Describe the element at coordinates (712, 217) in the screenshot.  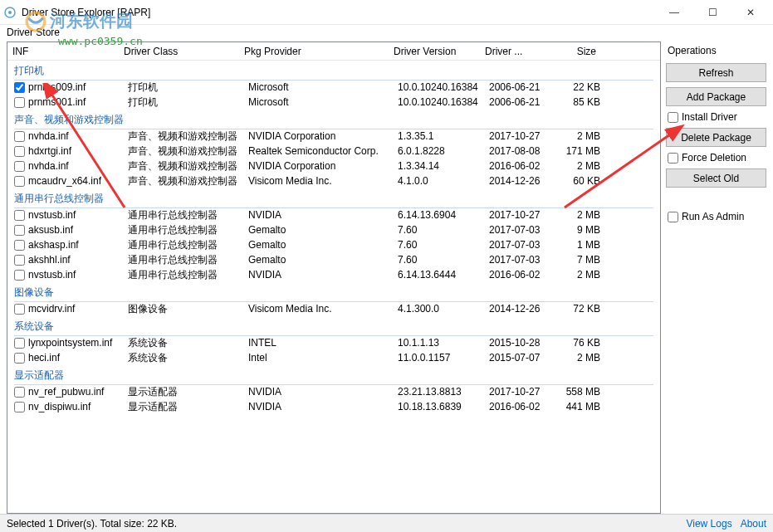
I see `run-as-admin-label: Run As Admin` at that location.